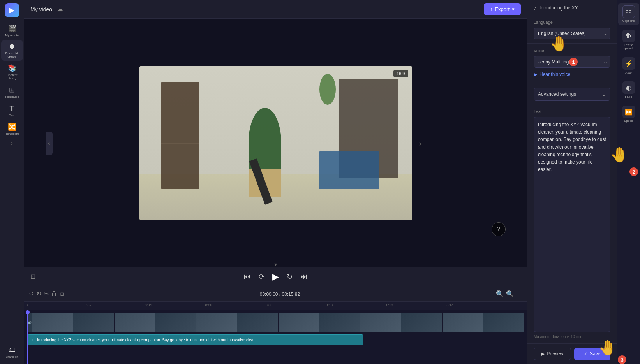  Describe the element at coordinates (12, 72) in the screenshot. I see `sidebar-item-content-library: 📚 Content library` at that location.